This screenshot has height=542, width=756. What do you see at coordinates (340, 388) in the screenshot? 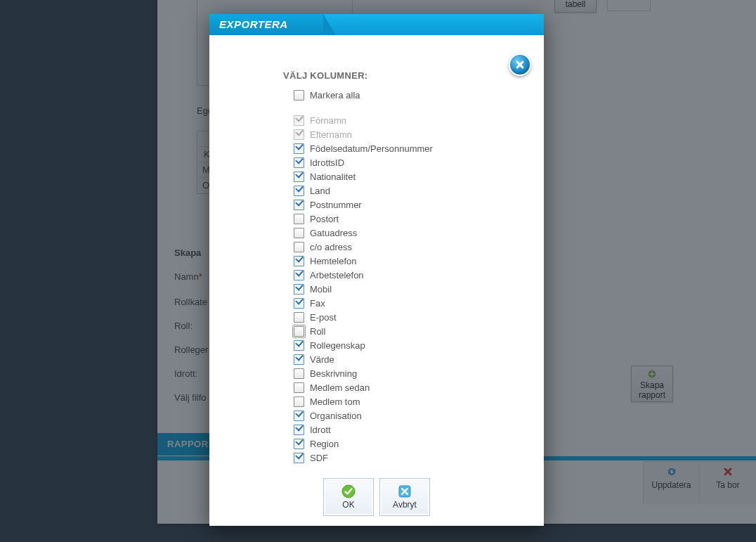
I see `column-label: Medlem sedan` at bounding box center [340, 388].